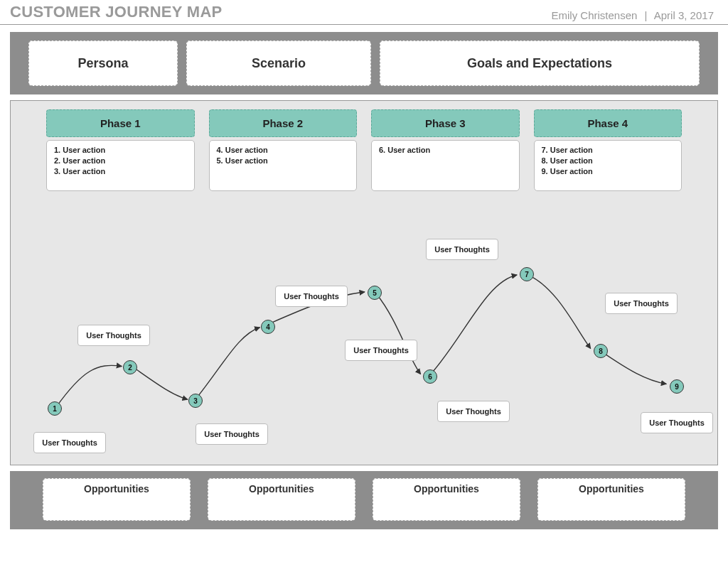  What do you see at coordinates (609, 161) in the screenshot?
I see `action-item: 8. User action` at bounding box center [609, 161].